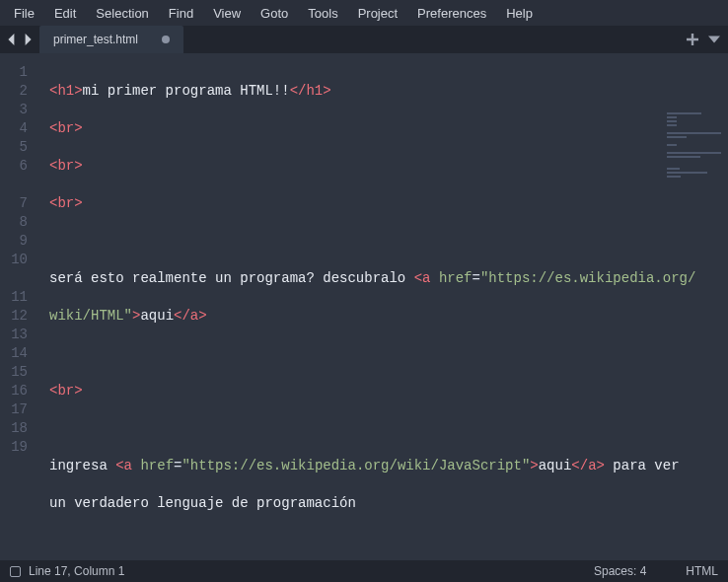  Describe the element at coordinates (232, 278) in the screenshot. I see `code-token: será esto realmente un programa? descubr…` at that location.